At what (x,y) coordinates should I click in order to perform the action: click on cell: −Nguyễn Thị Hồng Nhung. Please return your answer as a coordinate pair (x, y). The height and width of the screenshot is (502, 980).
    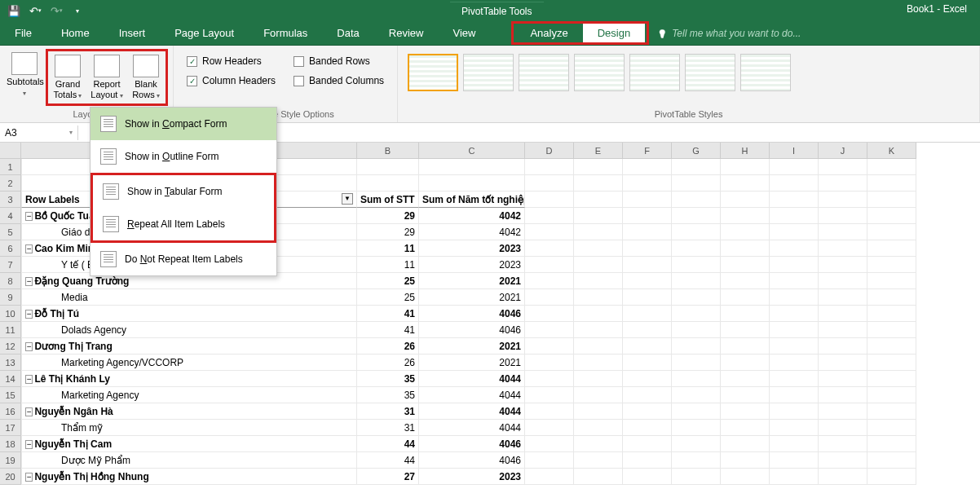
    Looking at the image, I should click on (189, 477).